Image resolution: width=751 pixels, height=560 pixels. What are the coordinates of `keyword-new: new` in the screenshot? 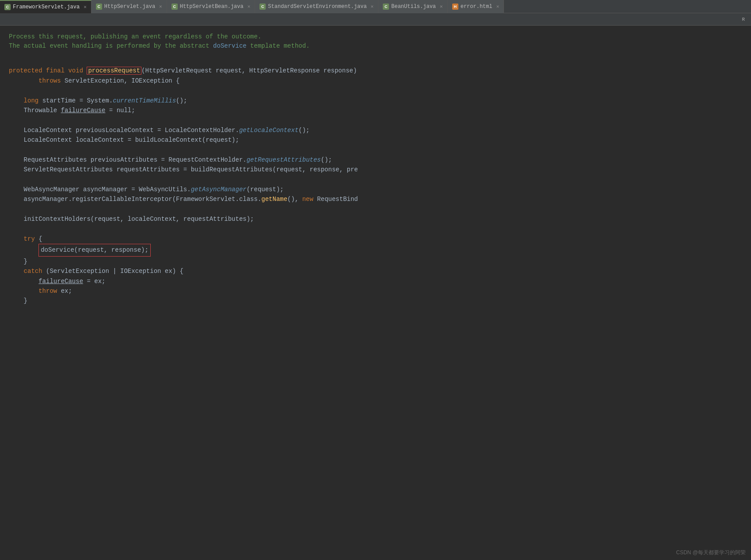 It's located at (308, 199).